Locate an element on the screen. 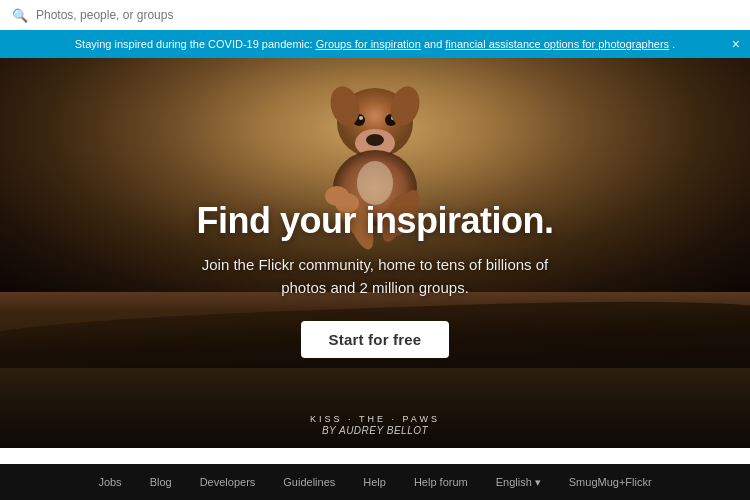 This screenshot has height=500, width=750. footer-link-help-forum: Help forum is located at coordinates (441, 482).